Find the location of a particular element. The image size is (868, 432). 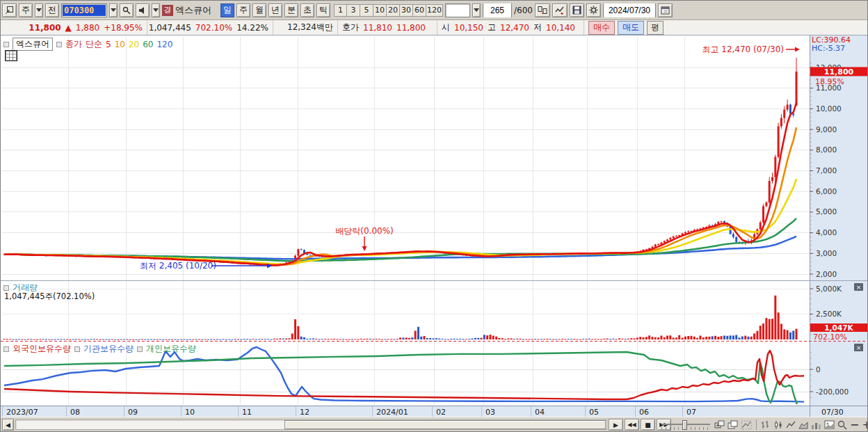

chart-tool-icons: − + A is located at coordinates (791, 424).